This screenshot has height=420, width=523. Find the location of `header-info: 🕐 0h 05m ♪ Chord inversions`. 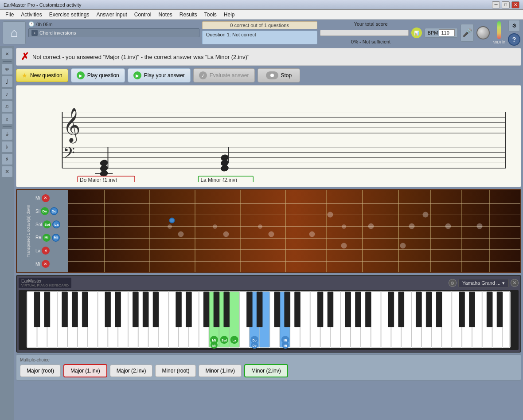

header-info: 🕐 0h 05m ♪ Chord inversions is located at coordinates (114, 33).